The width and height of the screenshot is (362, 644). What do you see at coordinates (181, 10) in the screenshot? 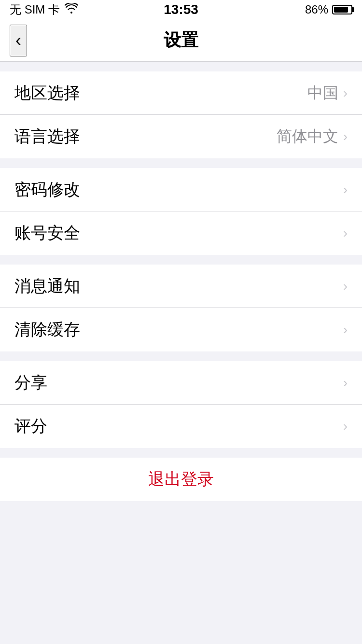
I see `status-time: 13:53` at bounding box center [181, 10].